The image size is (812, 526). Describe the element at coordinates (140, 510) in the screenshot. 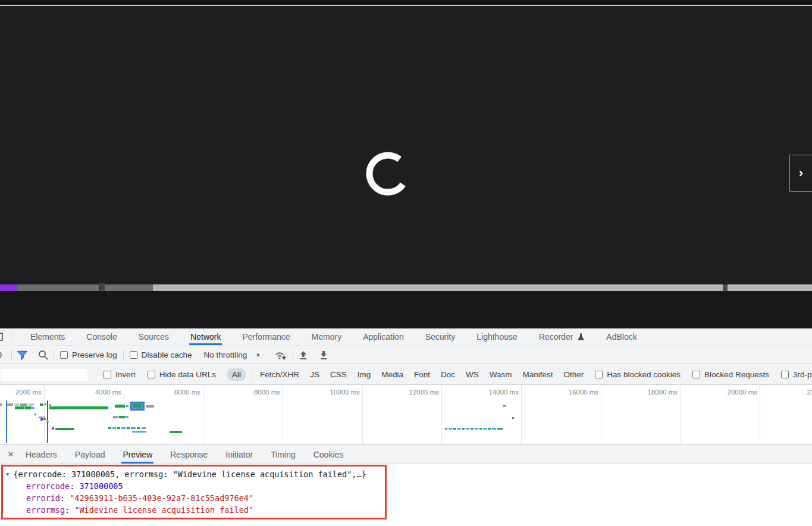

I see `json-row-errormsg: errormsg: "Widevine license acquisition …` at that location.